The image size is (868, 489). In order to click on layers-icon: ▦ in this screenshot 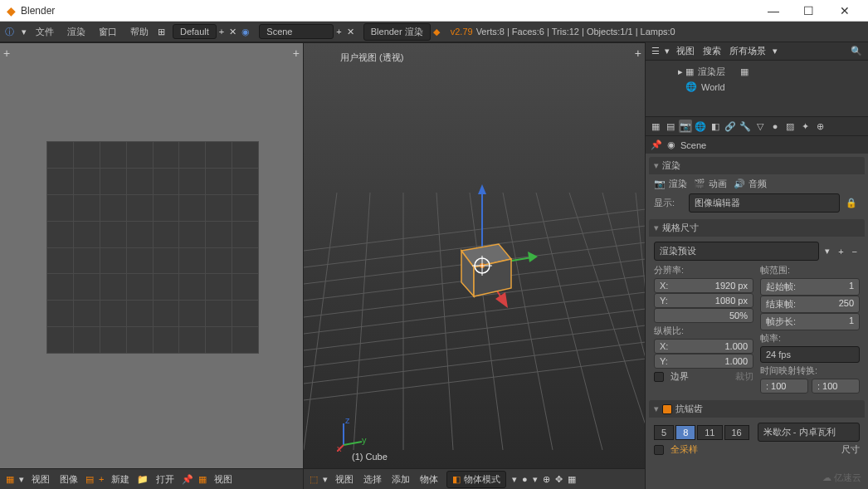, I will do `click(572, 480)`.